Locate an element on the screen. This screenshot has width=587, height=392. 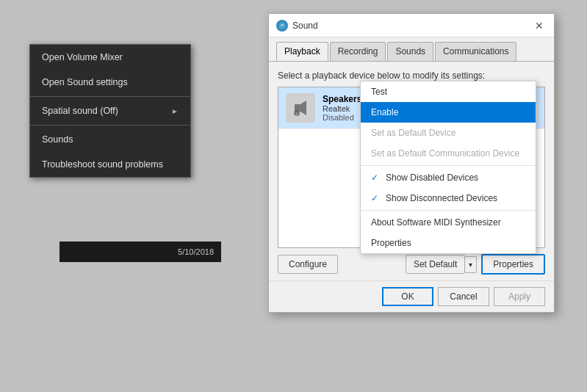
set-default-group: Set Default ▾ is located at coordinates (441, 264).